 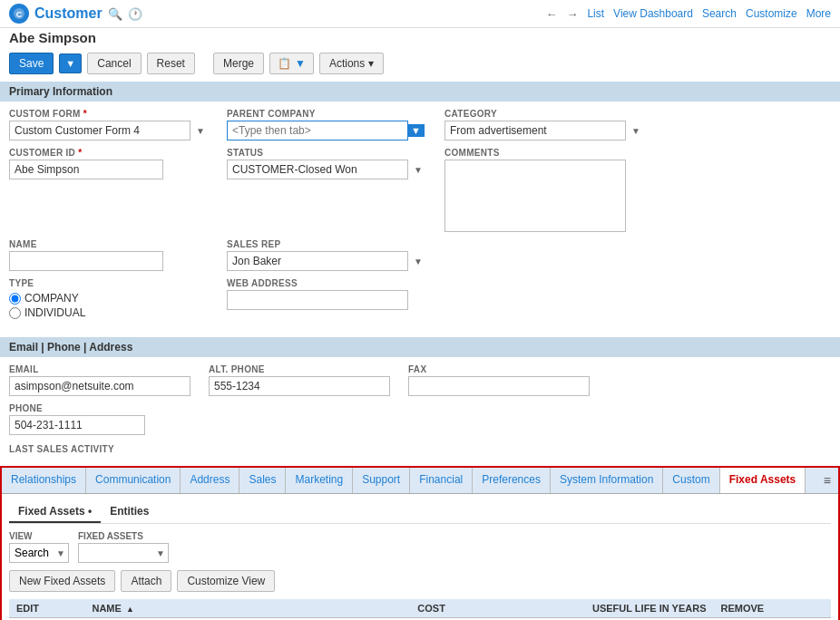 I want to click on custom-form-select: Custom Customer Form 4, so click(x=100, y=131).